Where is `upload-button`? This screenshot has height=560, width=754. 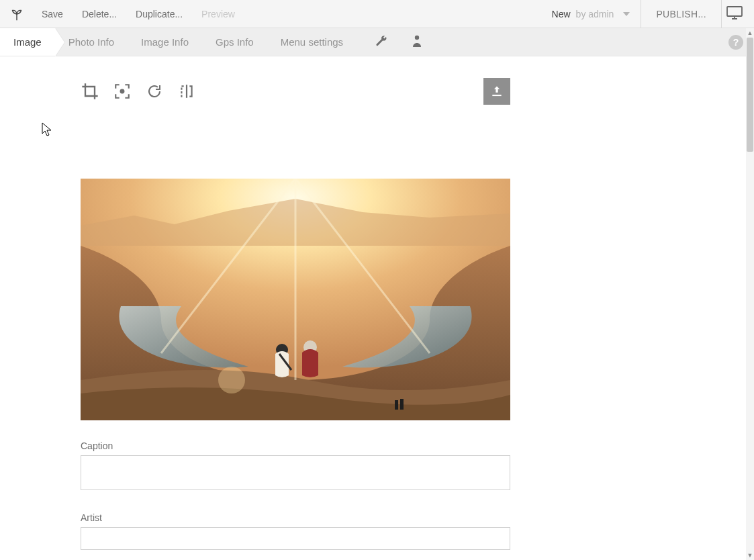
upload-button is located at coordinates (497, 91).